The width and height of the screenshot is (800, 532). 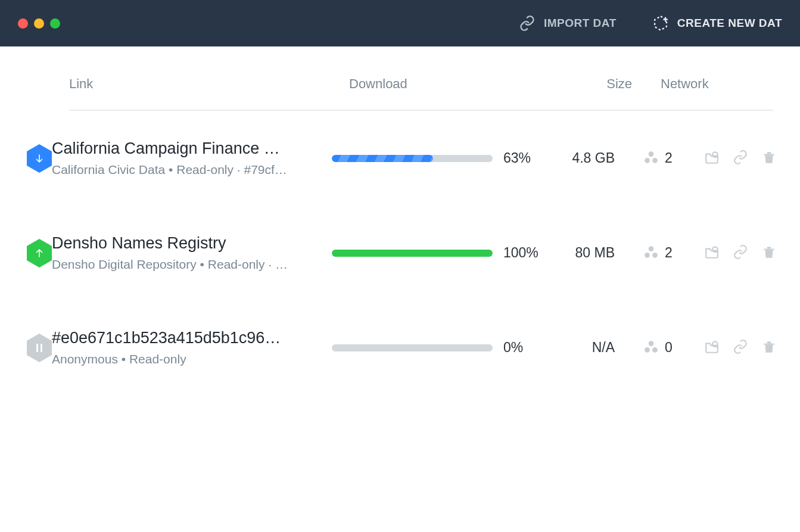 I want to click on pause-icon, so click(x=39, y=348).